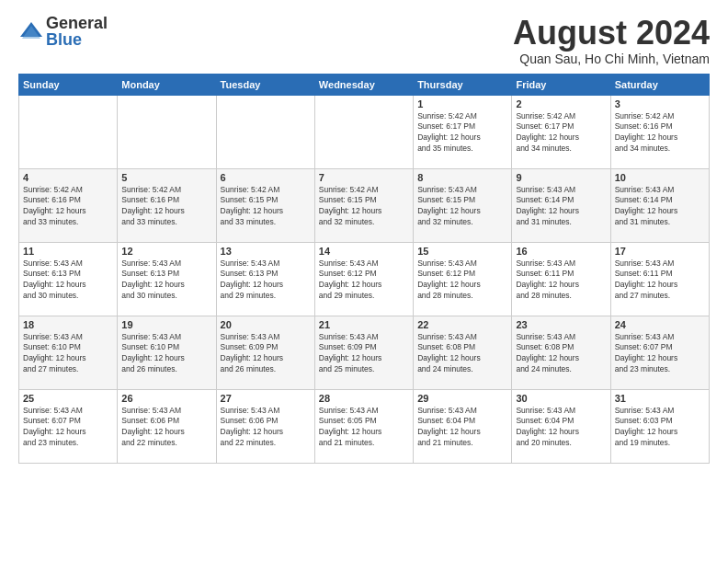  What do you see at coordinates (364, 205) in the screenshot?
I see `calendar-week-row: 4Sunrise: 5:42 AM Sunset: 6:16 PM Daylig…` at bounding box center [364, 205].